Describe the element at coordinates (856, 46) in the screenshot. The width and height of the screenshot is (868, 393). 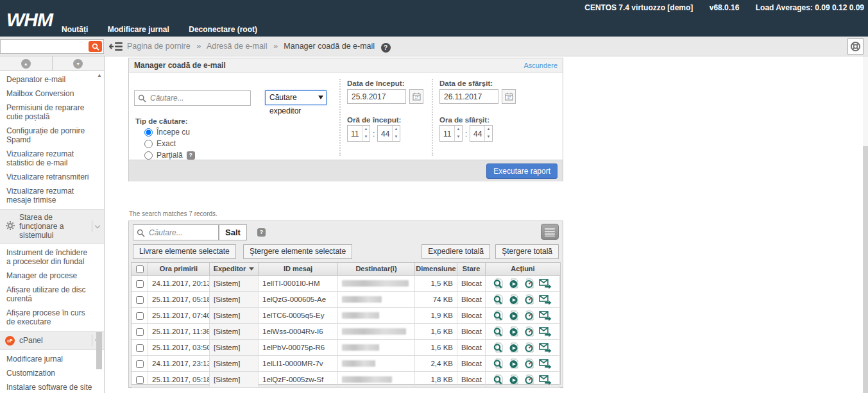
I see `support-button` at that location.